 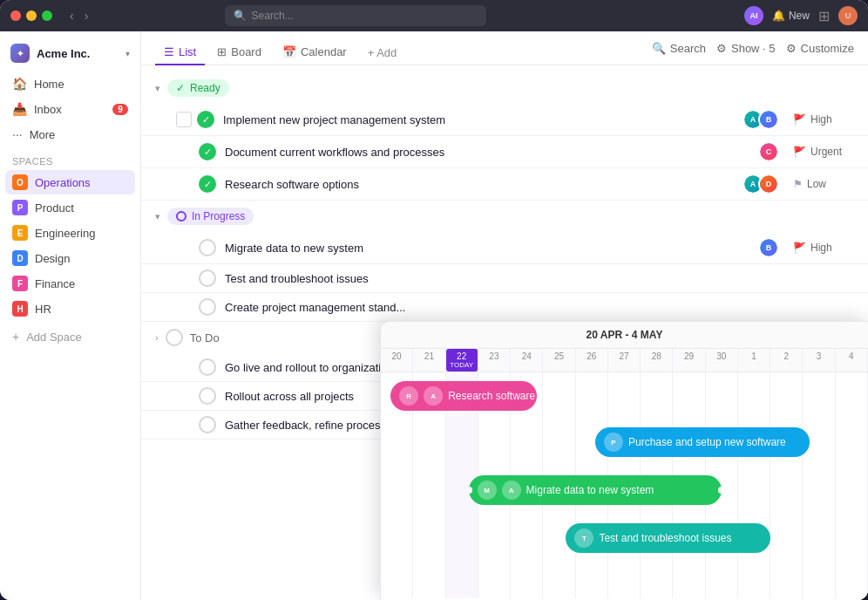 I want to click on task-row: ⠿ ✓ Research software options A D ⚑ Low, so click(x=505, y=185).